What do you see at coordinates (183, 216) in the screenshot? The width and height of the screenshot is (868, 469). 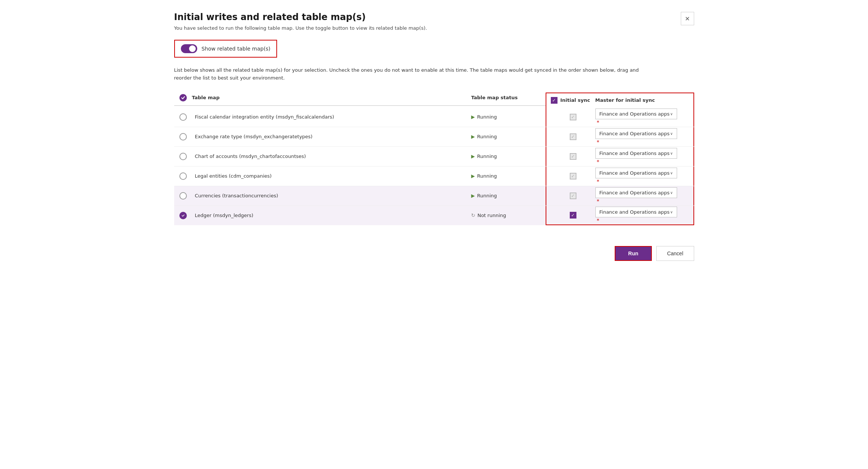 I see `radio-checked` at bounding box center [183, 216].